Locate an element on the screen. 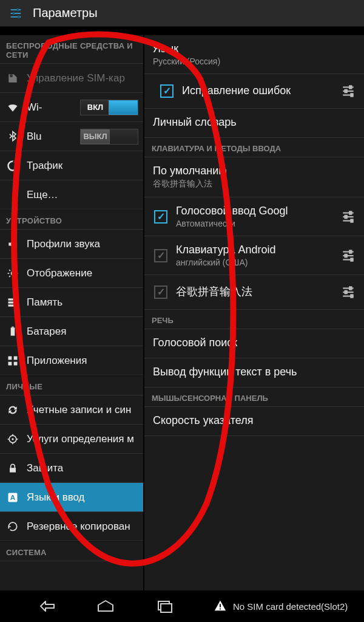 The height and width of the screenshot is (622, 364). toggle-knob is located at coordinates (95, 137).